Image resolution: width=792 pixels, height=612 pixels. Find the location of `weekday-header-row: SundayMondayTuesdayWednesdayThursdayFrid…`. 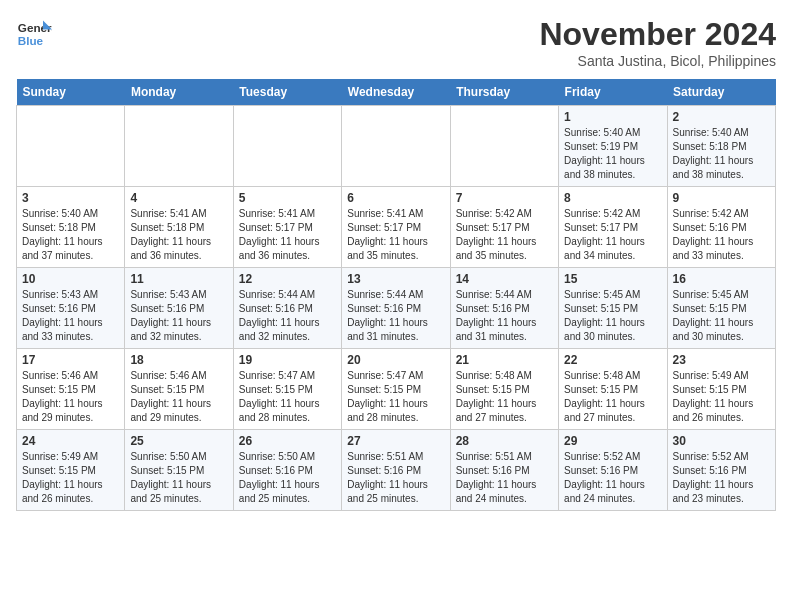

weekday-header-row: SundayMondayTuesdayWednesdayThursdayFrid… is located at coordinates (396, 92).